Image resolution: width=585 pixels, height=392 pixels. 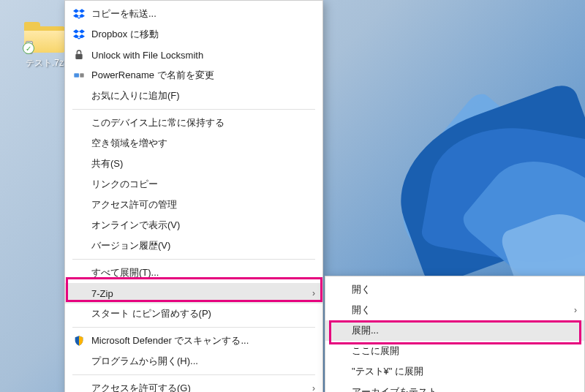 What do you see at coordinates (194, 314) in the screenshot?
I see `context-menu-item-p: スタート にピン留めする(P)` at bounding box center [194, 314].